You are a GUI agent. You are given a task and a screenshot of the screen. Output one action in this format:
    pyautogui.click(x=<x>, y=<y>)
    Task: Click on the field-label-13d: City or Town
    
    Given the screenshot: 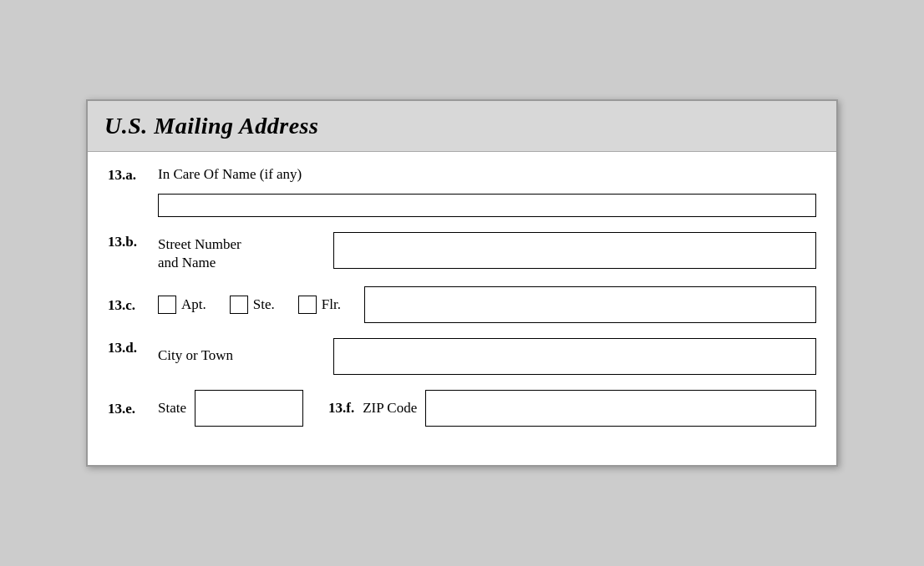 What is the action you would take?
    pyautogui.click(x=246, y=351)
    